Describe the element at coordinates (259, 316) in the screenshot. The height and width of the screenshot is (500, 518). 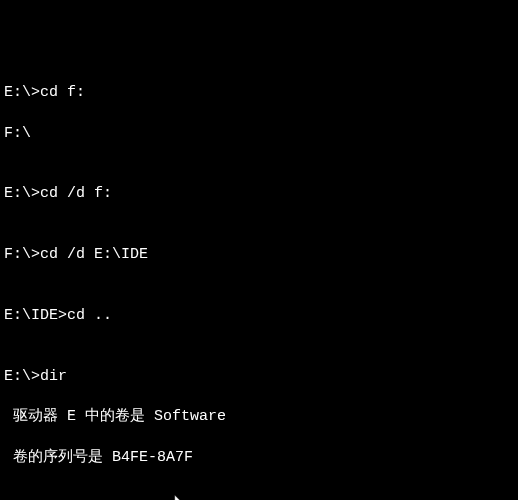
I see `cmd-line: E:\IDE>cd ..` at that location.